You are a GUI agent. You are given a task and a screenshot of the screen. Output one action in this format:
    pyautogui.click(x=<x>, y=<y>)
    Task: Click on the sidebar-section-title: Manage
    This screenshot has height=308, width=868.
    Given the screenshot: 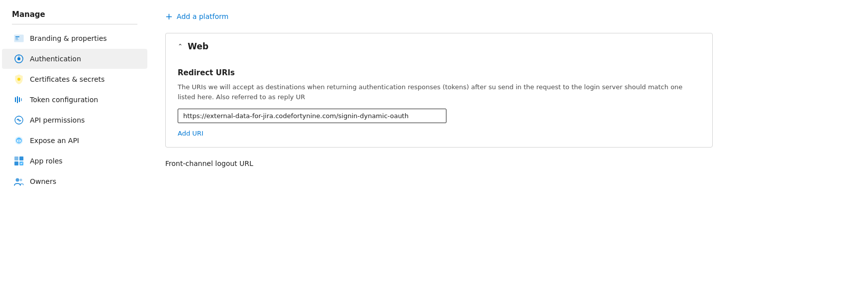 What is the action you would take?
    pyautogui.click(x=75, y=12)
    